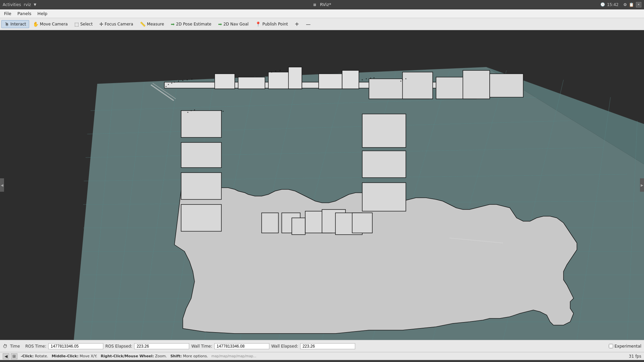 This screenshot has height=362, width=644. I want to click on move-camera-icon: ✋, so click(36, 24).